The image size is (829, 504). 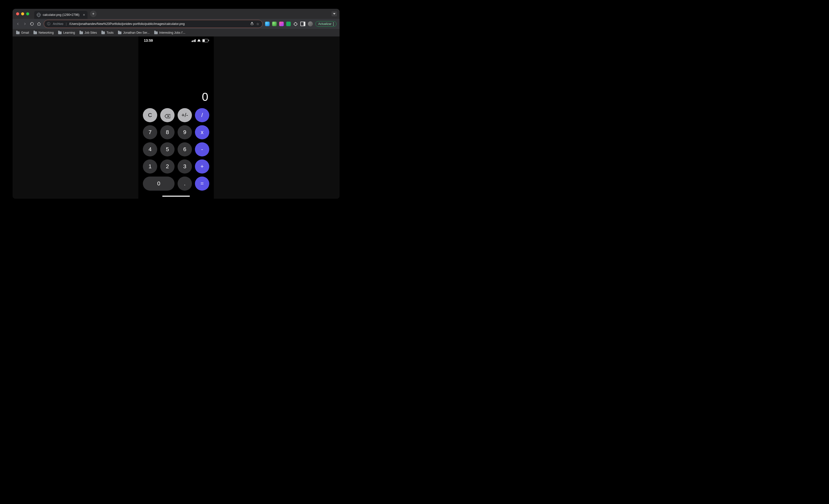 What do you see at coordinates (185, 167) in the screenshot?
I see `key-3: 3` at bounding box center [185, 167].